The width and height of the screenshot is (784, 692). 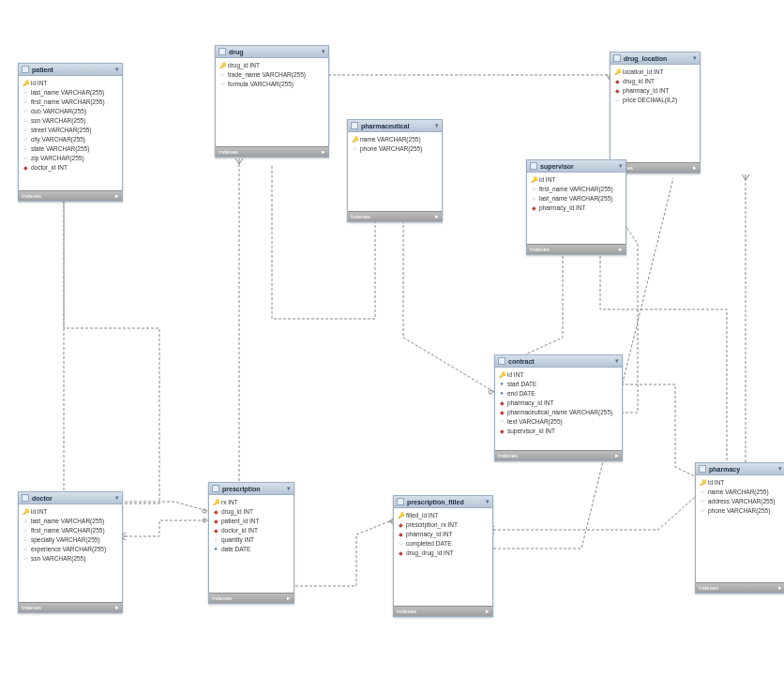 I want to click on table-header: drug_location▾, so click(x=655, y=58).